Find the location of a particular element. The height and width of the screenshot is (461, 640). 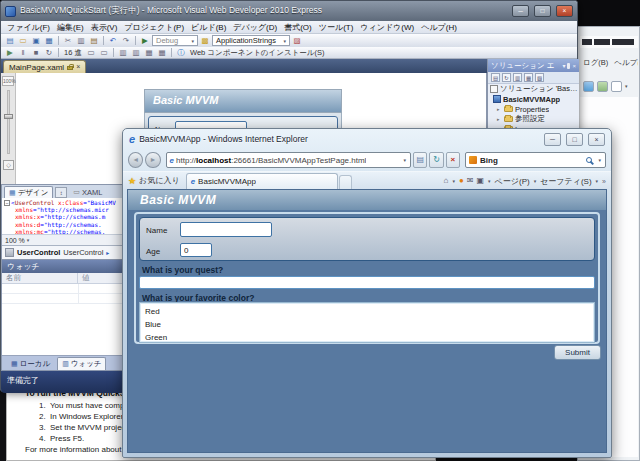

menu-window: ウィンドウ(W) is located at coordinates (387, 28).